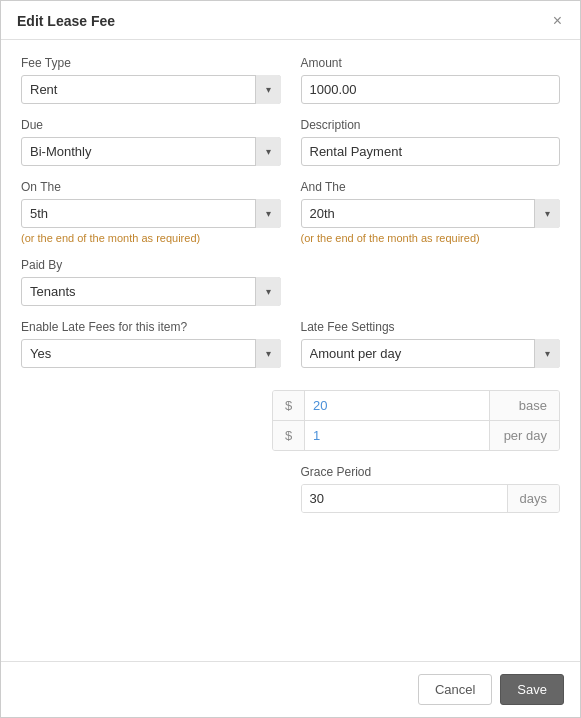 This screenshot has width=581, height=718. What do you see at coordinates (151, 327) in the screenshot?
I see `enable-late-fees-label: Enable Late Fees for this item?` at bounding box center [151, 327].